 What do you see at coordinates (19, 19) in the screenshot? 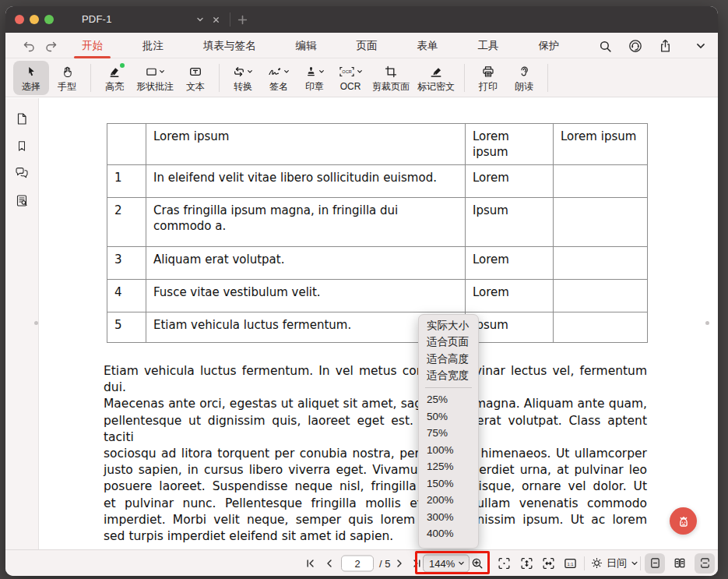
I see `close-window-button` at bounding box center [19, 19].